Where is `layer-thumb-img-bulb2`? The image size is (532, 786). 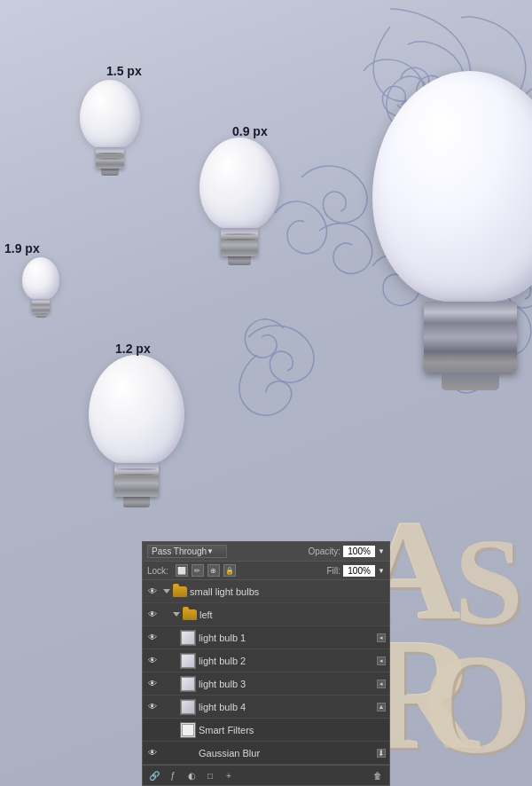
layer-thumb-img-bulb2 is located at coordinates (188, 661).